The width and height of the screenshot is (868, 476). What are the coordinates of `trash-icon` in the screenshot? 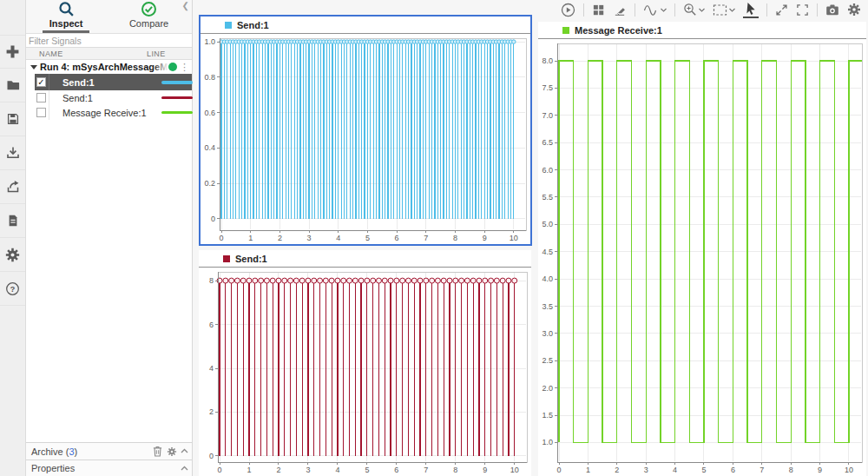 It's located at (158, 452).